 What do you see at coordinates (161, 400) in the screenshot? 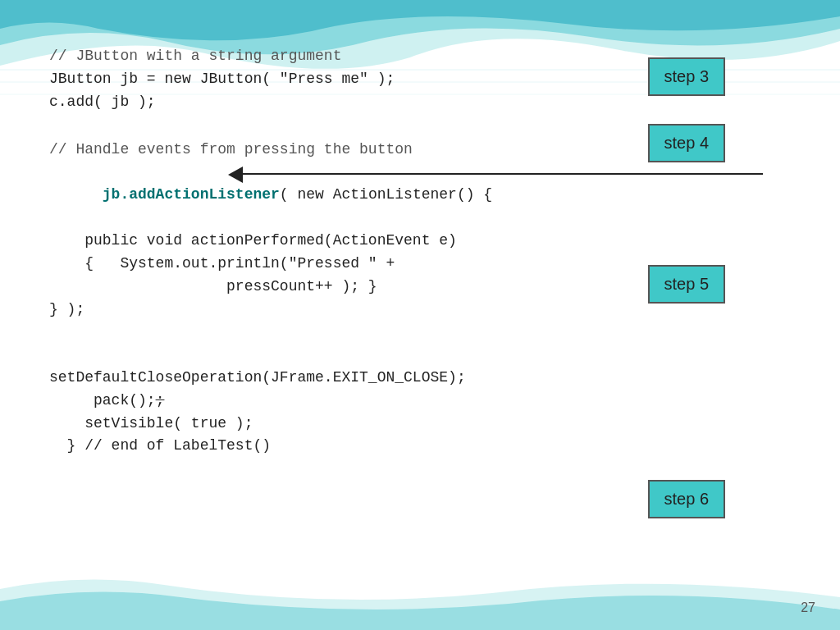
I see `semicolon-decoration: ;` at bounding box center [161, 400].